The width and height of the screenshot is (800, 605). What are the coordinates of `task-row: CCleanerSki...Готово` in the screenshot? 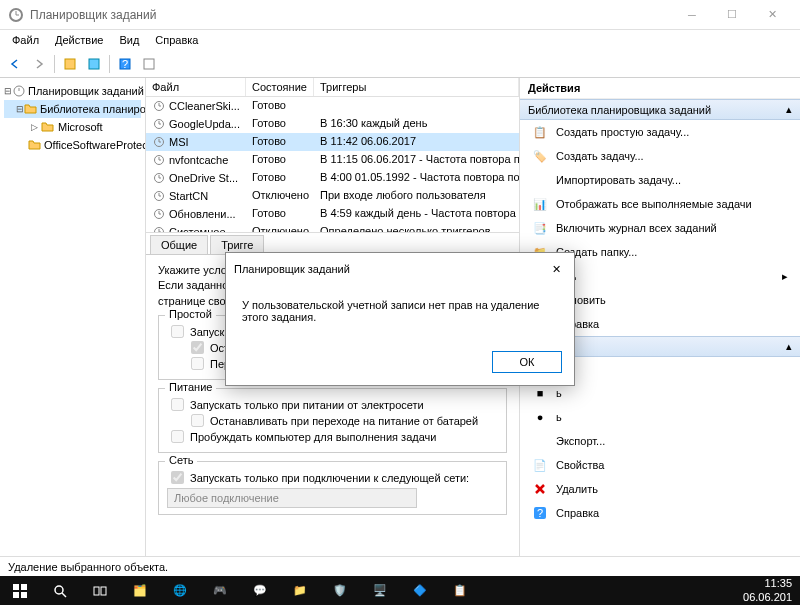 It's located at (332, 106).